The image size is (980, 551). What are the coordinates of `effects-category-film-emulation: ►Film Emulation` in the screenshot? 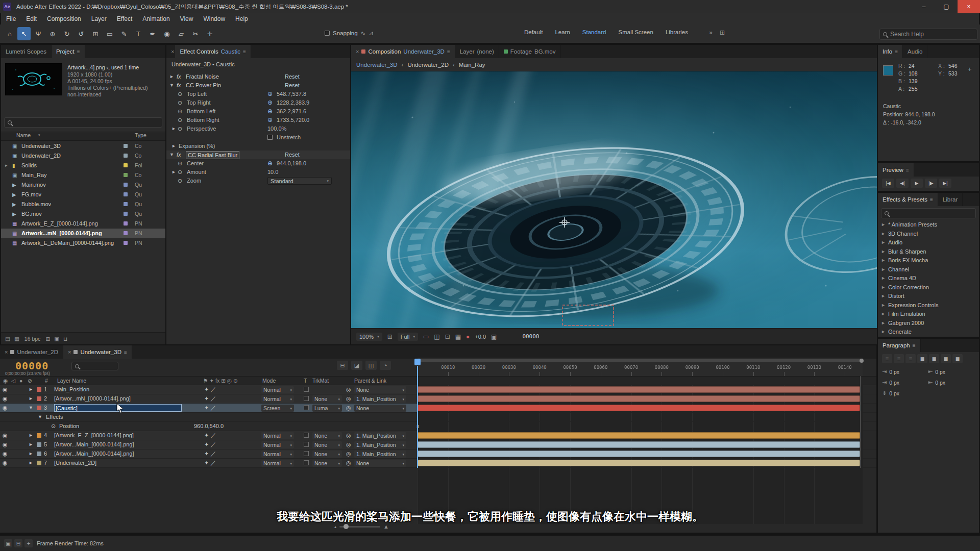 It's located at (928, 314).